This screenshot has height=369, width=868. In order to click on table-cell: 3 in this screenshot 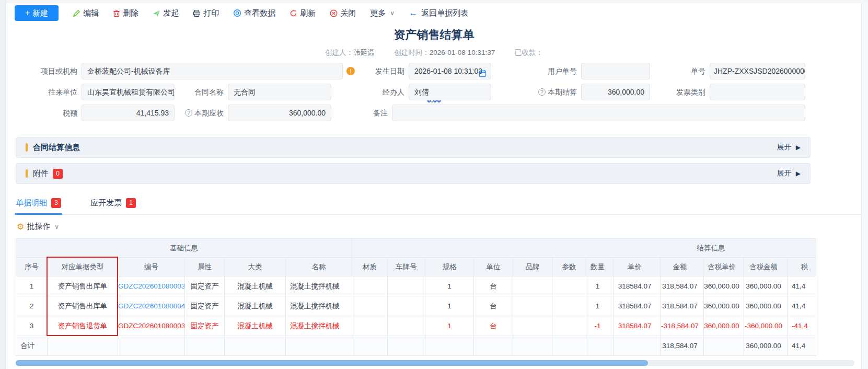, I will do `click(32, 326)`.